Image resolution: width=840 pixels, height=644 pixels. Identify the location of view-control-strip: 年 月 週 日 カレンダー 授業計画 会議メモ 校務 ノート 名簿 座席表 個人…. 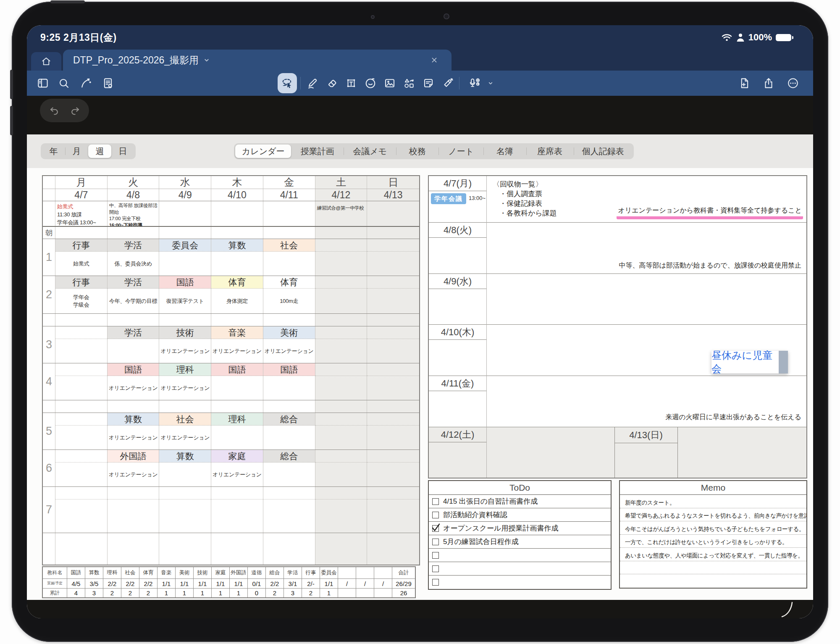
(420, 151).